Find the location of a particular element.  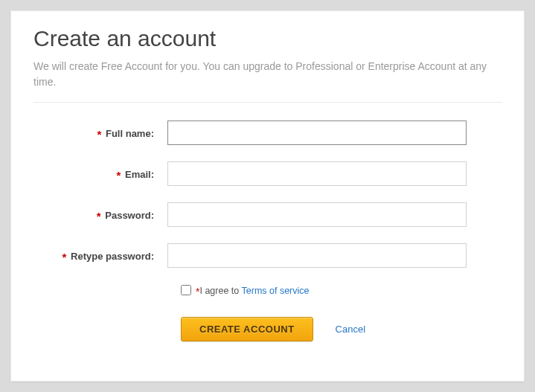

terms-link: Terms of service is located at coordinates (275, 291).